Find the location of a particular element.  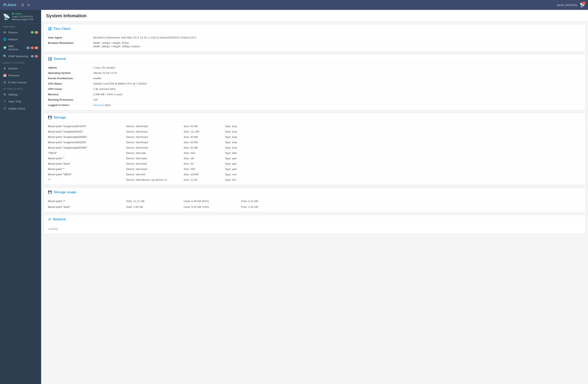

usage-total: Total: 1,90 GB is located at coordinates (155, 207).